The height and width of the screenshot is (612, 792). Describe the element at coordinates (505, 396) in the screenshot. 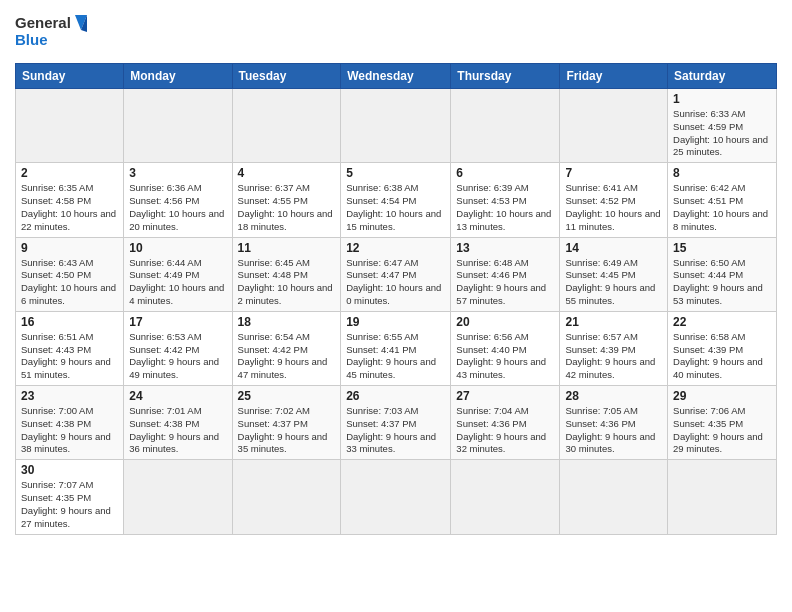

I see `day-number: 27` at that location.